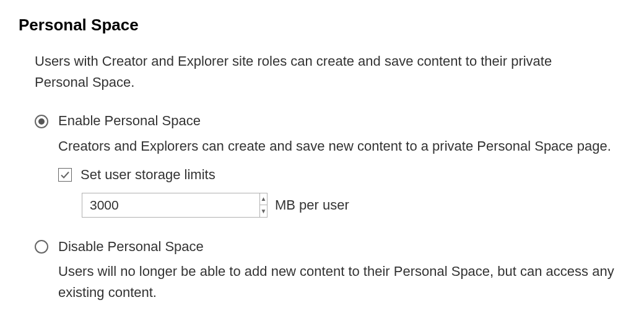 The height and width of the screenshot is (336, 644). I want to click on spinner-up-button: ▲, so click(264, 200).